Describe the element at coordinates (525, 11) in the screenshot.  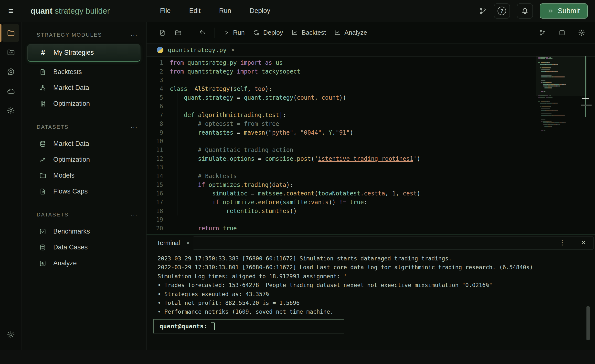
I see `notifications-button` at that location.